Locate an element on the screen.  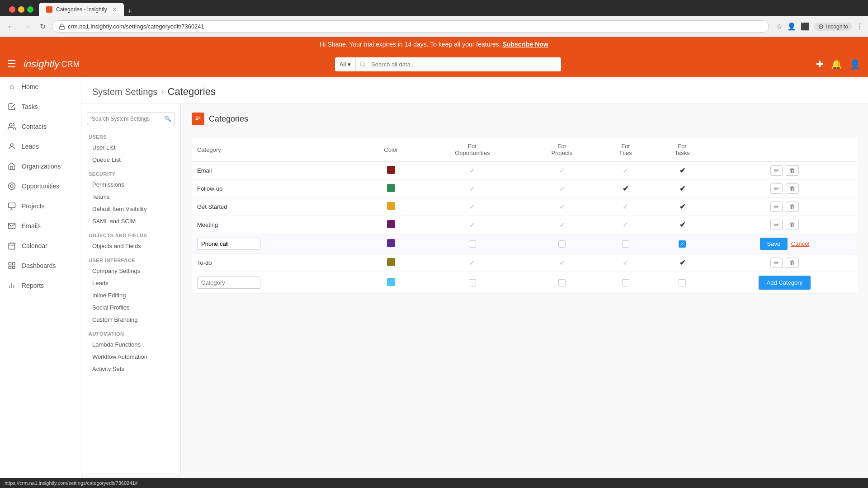
delete-btn-followup: 🗑 is located at coordinates (792, 189).